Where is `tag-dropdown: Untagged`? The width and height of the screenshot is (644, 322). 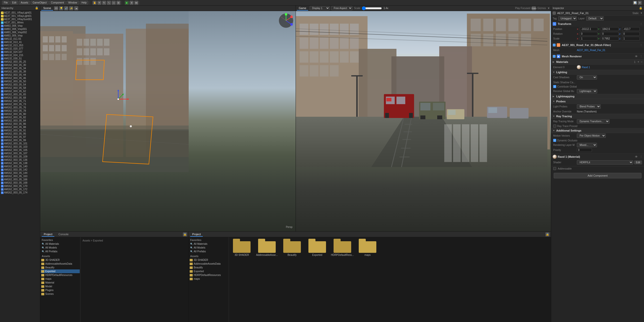 tag-dropdown: Untagged is located at coordinates (568, 19).